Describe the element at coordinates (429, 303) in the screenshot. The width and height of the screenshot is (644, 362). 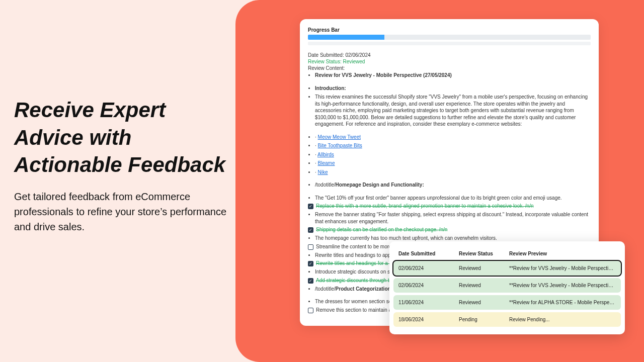
I see `cell-date: 11/06/2024` at that location.